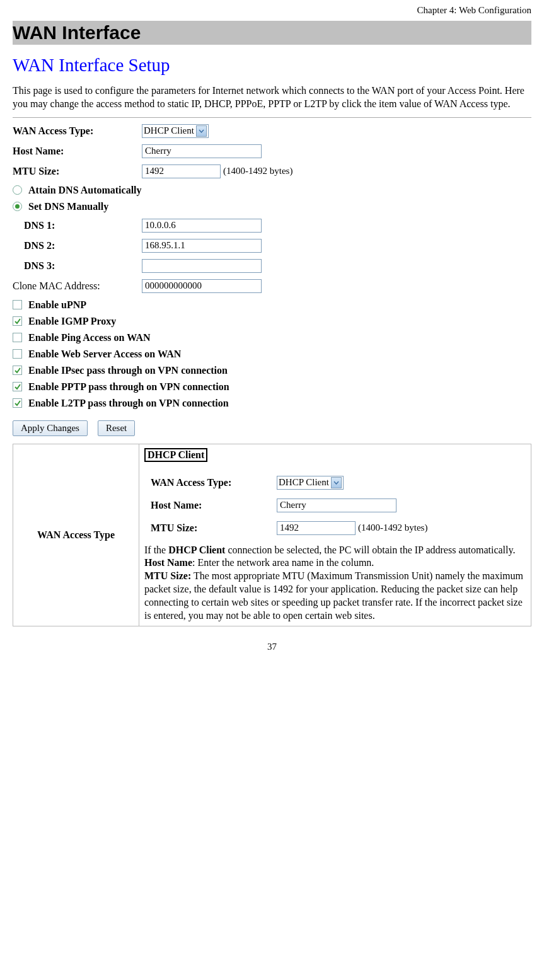 The width and height of the screenshot is (544, 980). What do you see at coordinates (258, 171) in the screenshot?
I see `mtu-size-hint: (1400-1492 bytes)` at bounding box center [258, 171].